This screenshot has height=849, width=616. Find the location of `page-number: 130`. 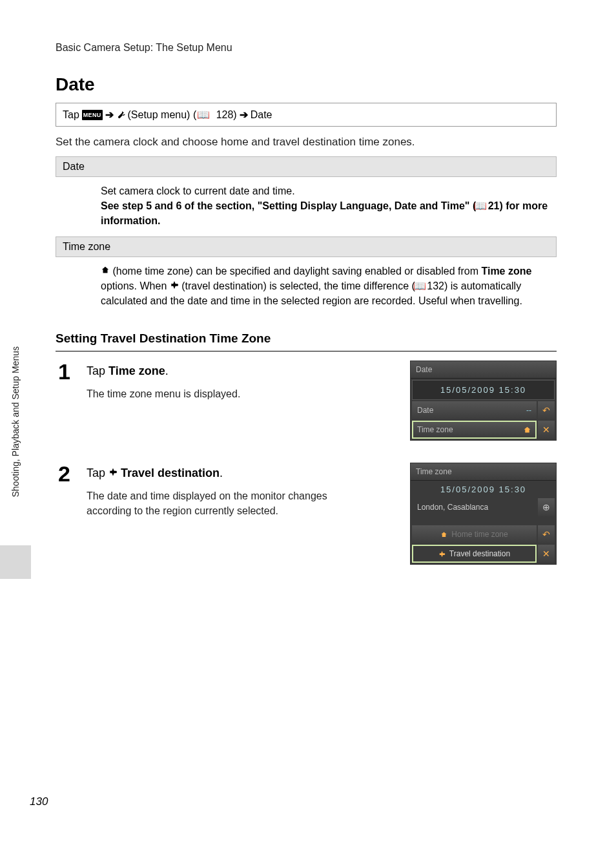

page-number: 130 is located at coordinates (39, 802).